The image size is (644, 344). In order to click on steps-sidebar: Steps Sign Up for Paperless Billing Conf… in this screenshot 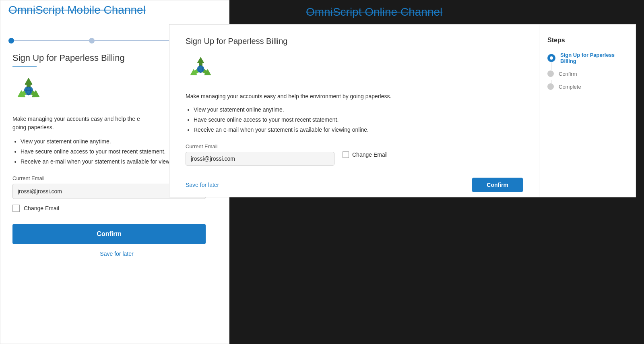, I will do `click(587, 111)`.